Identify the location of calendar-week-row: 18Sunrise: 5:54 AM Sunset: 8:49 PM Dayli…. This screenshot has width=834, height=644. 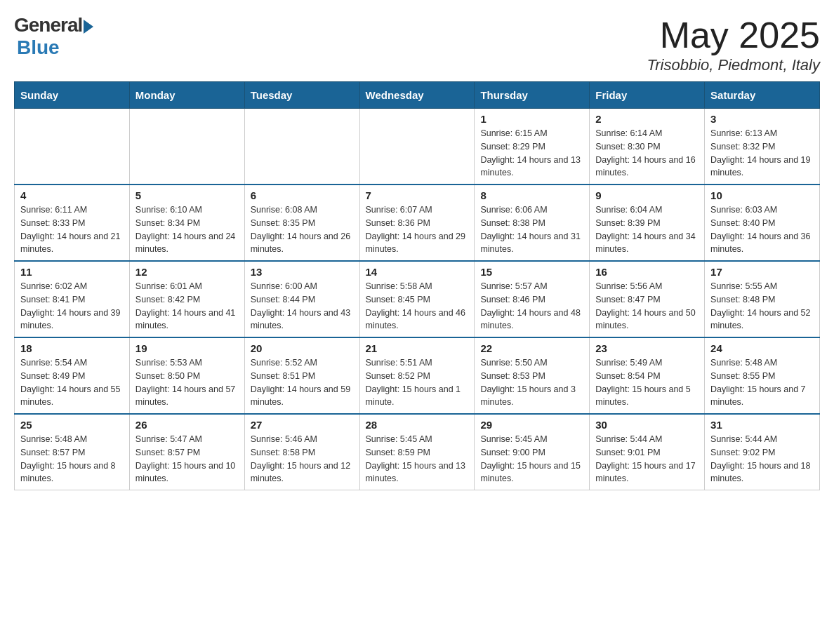
(417, 376).